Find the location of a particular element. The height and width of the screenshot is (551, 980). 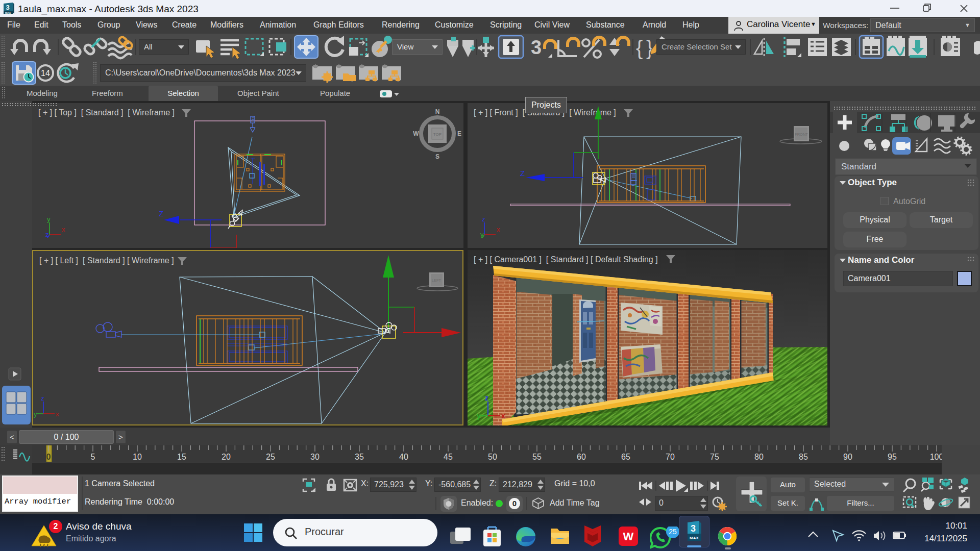

svg-text: E is located at coordinates (459, 134).